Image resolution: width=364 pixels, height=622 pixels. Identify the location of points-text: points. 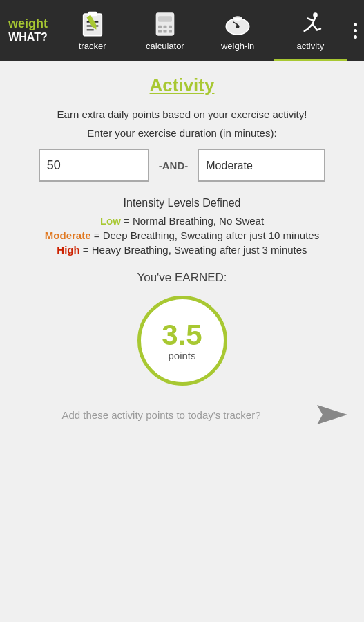
(182, 355).